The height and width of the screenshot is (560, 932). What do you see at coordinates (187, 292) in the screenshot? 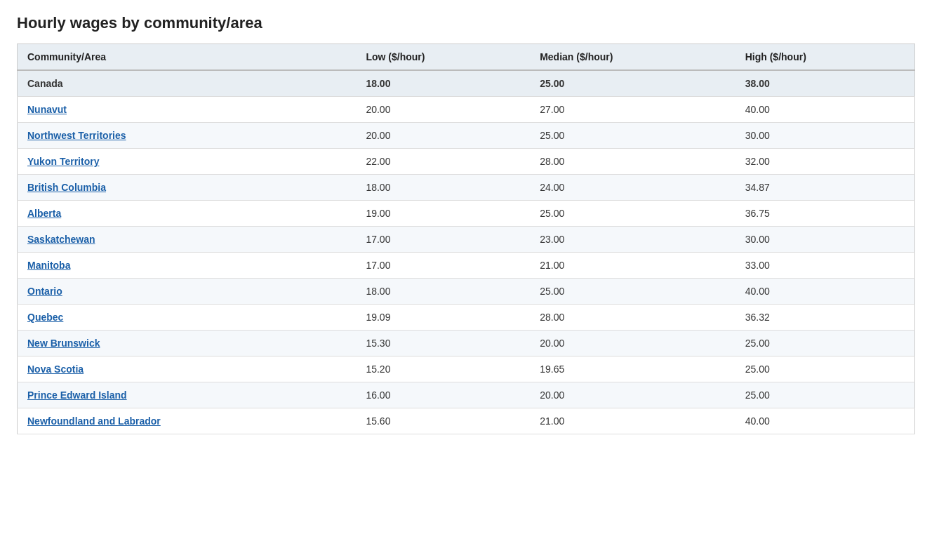
I see `cell-community: Ontario` at bounding box center [187, 292].